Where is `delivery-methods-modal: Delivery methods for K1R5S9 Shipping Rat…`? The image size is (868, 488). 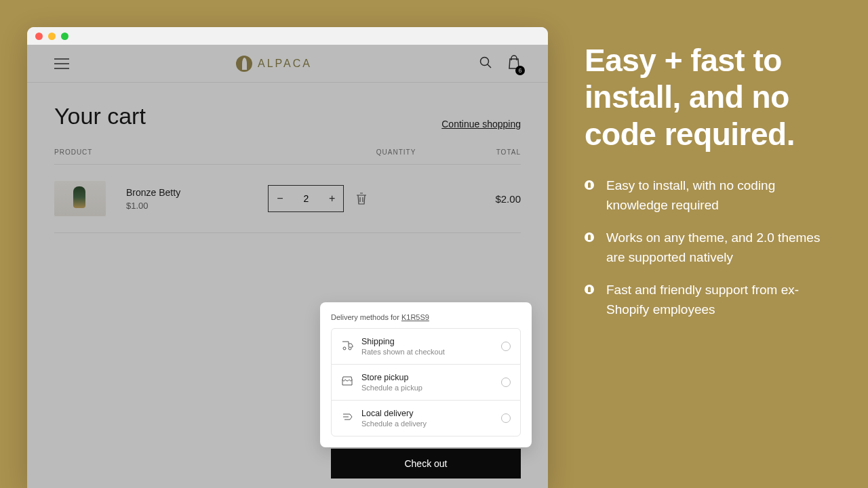 delivery-methods-modal: Delivery methods for K1R5S9 Shipping Rat… is located at coordinates (426, 375).